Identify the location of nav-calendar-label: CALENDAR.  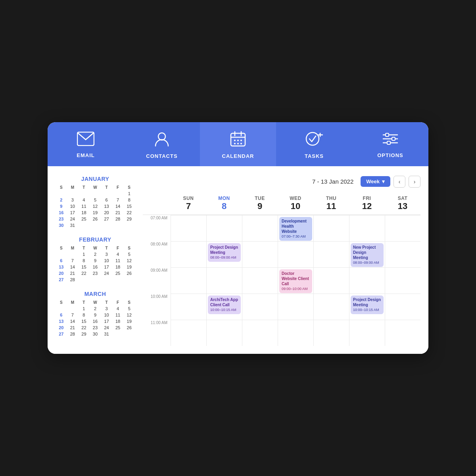
(238, 156).